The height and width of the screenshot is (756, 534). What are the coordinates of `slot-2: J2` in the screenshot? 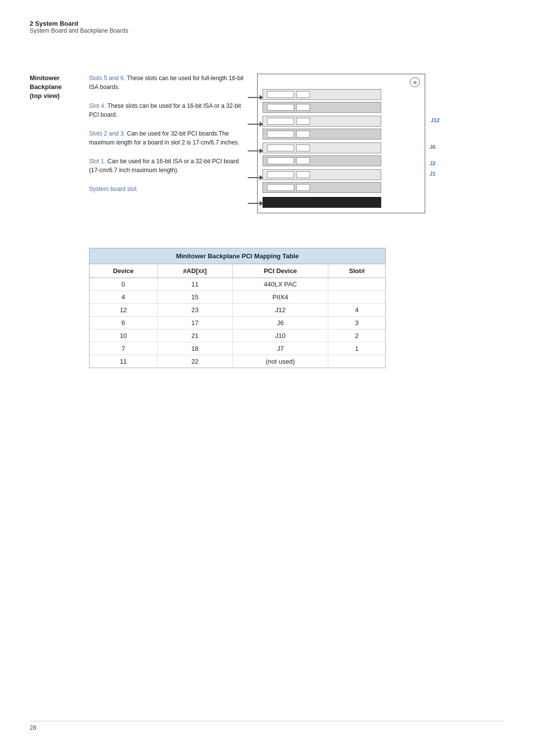 It's located at (341, 161).